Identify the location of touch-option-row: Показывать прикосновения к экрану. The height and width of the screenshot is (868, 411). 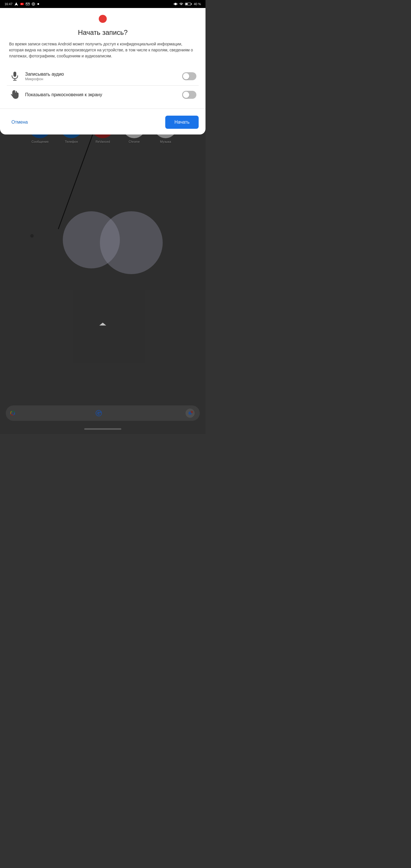
(103, 95).